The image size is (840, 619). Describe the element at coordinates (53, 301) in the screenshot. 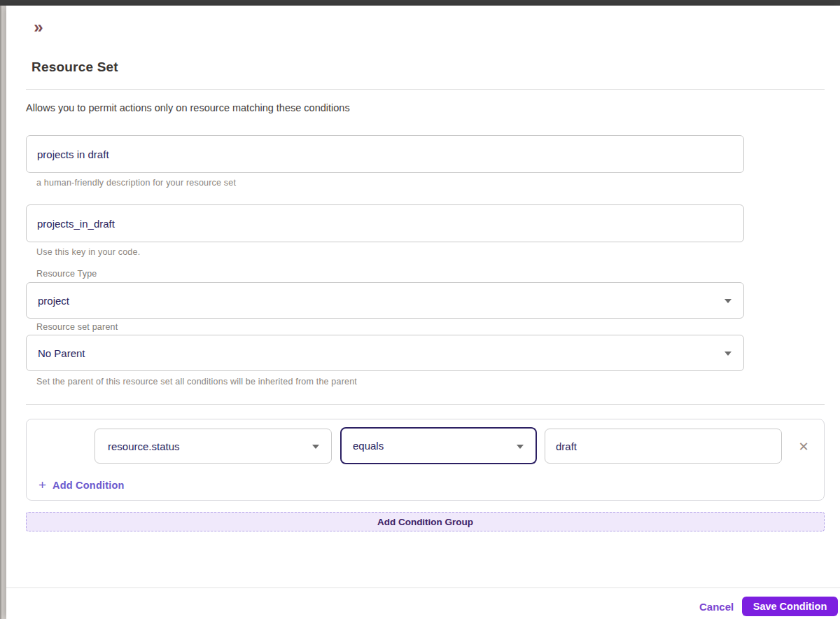

I see `resource-type-value: project` at that location.